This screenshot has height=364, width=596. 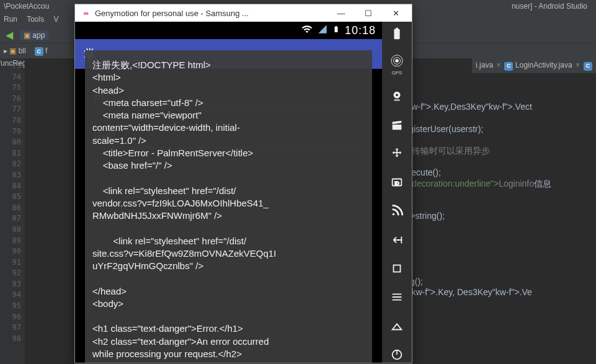 I want to click on android-status-bar: 10:18, so click(x=228, y=30).